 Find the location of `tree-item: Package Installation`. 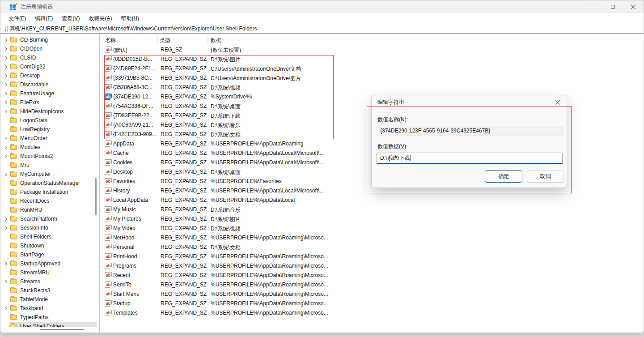

tree-item: Package Installation is located at coordinates (48, 192).